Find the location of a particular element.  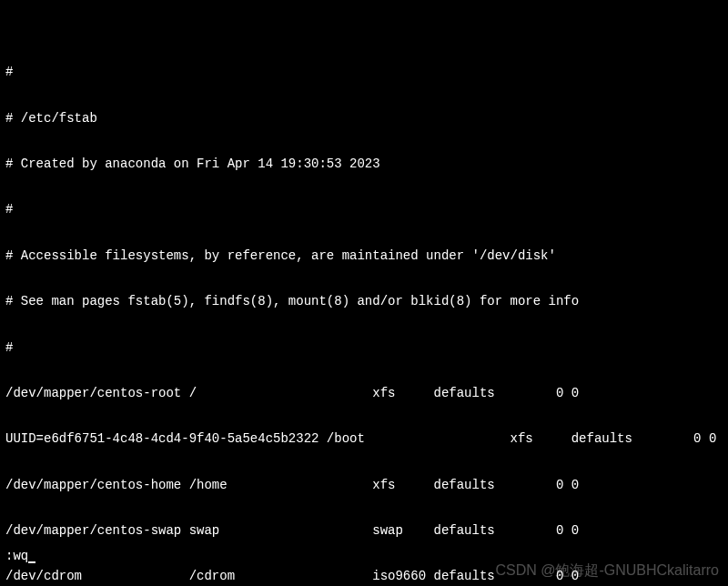

fstab-entry: /dev/mapper/centos-swap swap swap defaul… is located at coordinates (364, 531).